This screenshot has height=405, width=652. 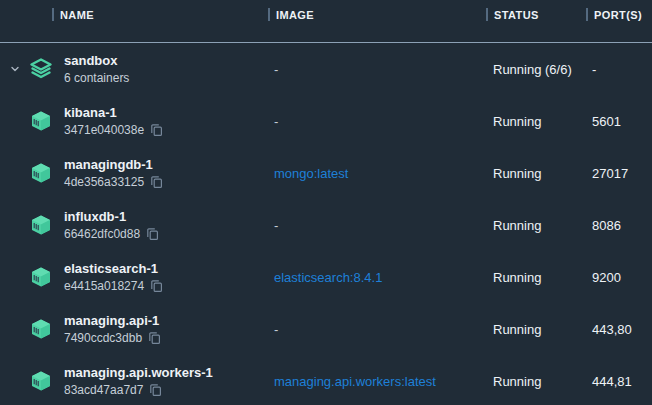 I want to click on name-cell: managing.api-1 7490ccdc3dbb, so click(x=134, y=329).